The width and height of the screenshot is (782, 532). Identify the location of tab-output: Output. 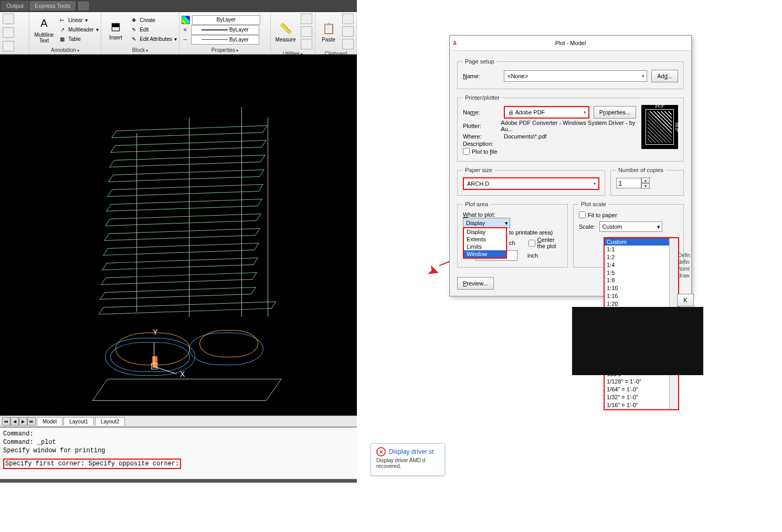
(15, 6).